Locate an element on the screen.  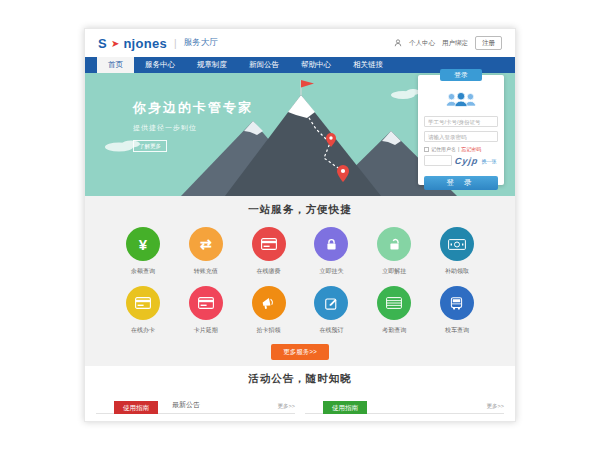
service-item: 在线办卡 is located at coordinates (143, 310).